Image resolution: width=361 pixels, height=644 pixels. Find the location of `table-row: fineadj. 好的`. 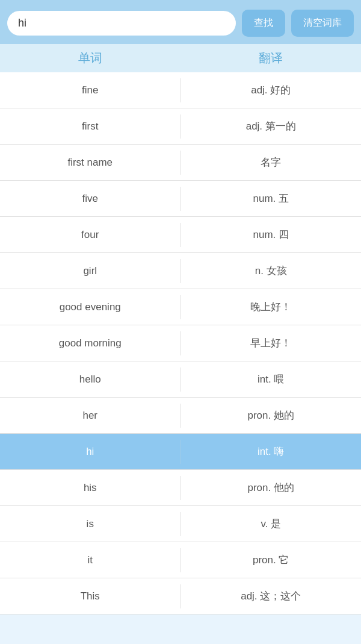

table-row: fineadj. 好的 is located at coordinates (180, 90).